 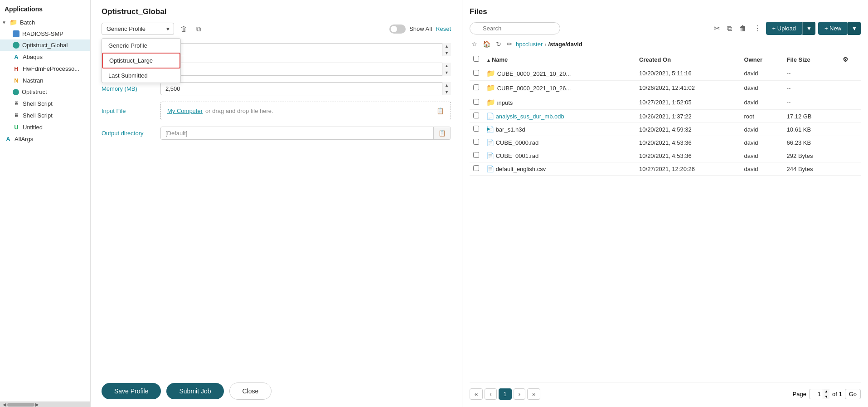 What do you see at coordinates (441, 111) in the screenshot?
I see `browse-file-btn: 📋` at bounding box center [441, 111].